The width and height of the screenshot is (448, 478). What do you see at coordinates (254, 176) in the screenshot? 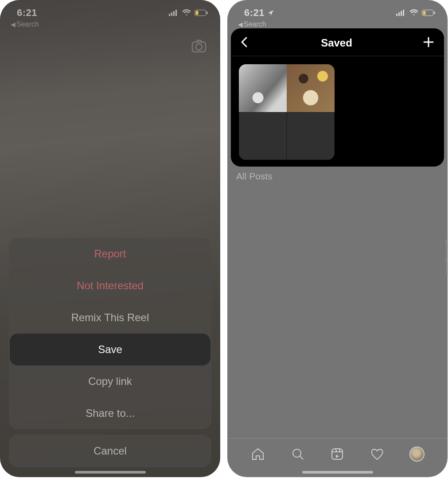
I see `collection-label: All Posts` at bounding box center [254, 176].